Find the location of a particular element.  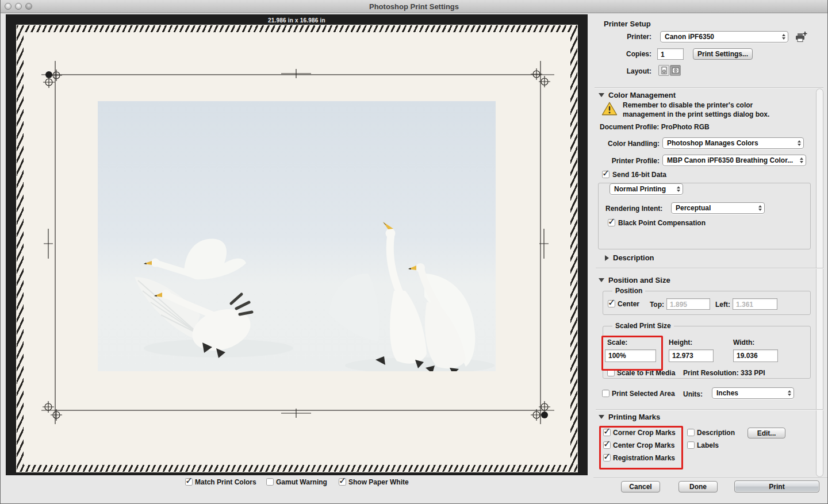

layout-portrait-icon is located at coordinates (664, 70).